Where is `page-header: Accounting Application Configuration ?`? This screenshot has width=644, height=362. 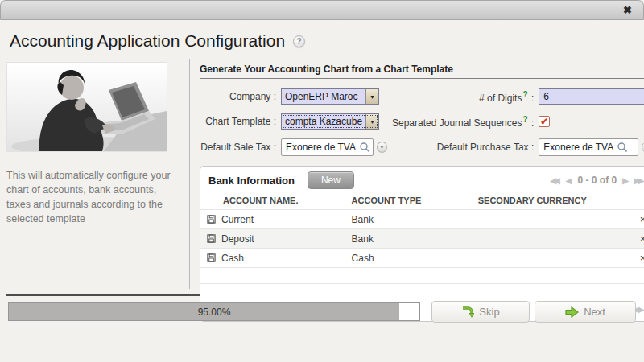
page-header: Accounting Application Configuration ? is located at coordinates (322, 39).